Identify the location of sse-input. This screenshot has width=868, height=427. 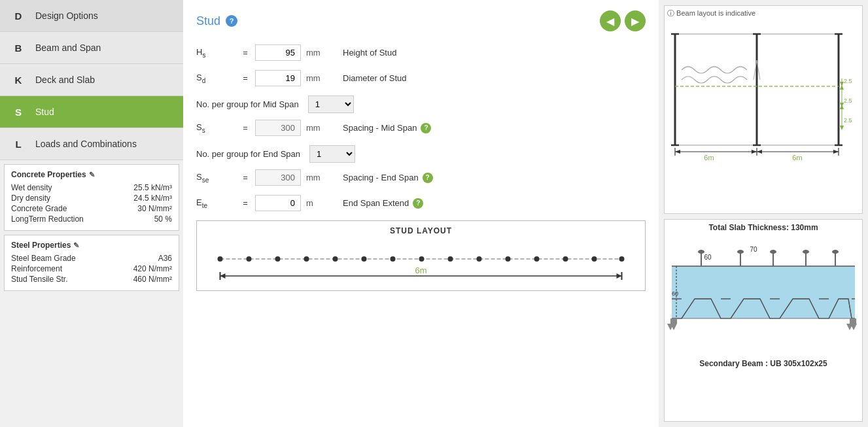
(278, 178).